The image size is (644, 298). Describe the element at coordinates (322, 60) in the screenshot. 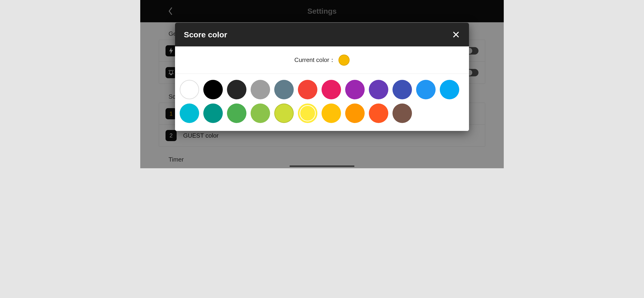

I see `current-color-row: Current color：` at that location.